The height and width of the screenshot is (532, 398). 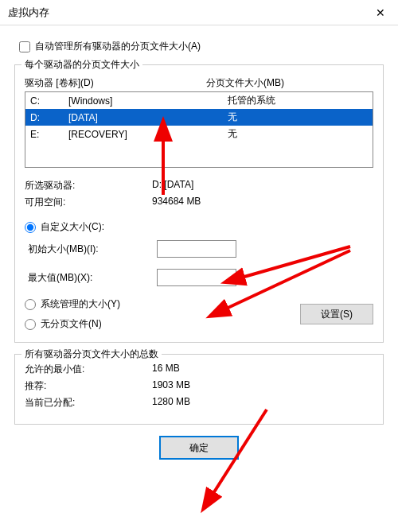 What do you see at coordinates (199, 227) in the screenshot?
I see `custom-size-radio-row: 自定义大小(C):` at bounding box center [199, 227].